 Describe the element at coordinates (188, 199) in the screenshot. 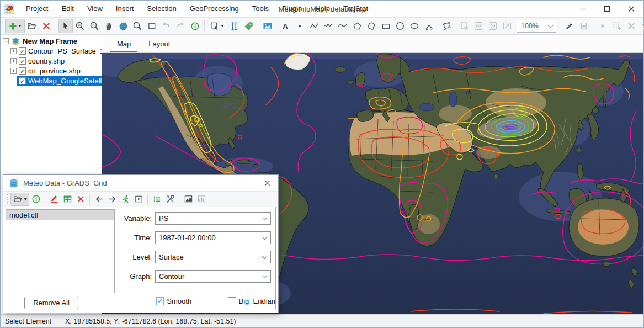

I see `area-chart-icon` at that location.